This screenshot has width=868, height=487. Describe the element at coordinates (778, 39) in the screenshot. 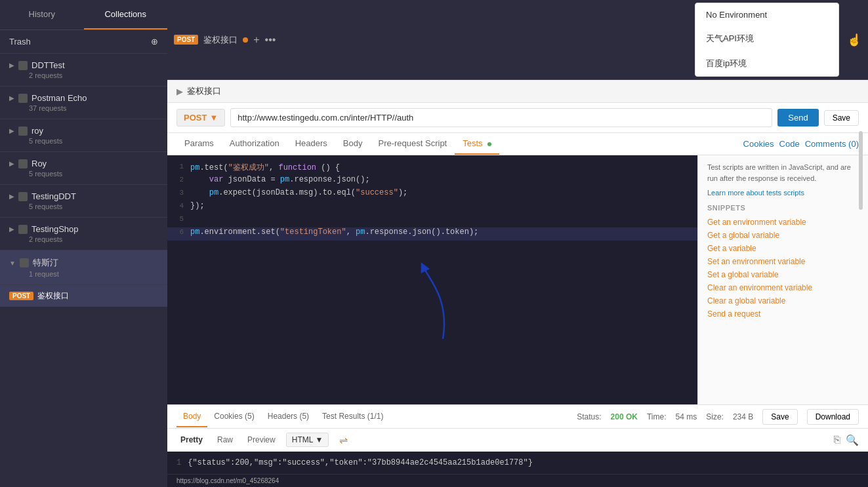

I see `top-right-area: No Environment 天气API环境 百度ip环境 ☝` at that location.